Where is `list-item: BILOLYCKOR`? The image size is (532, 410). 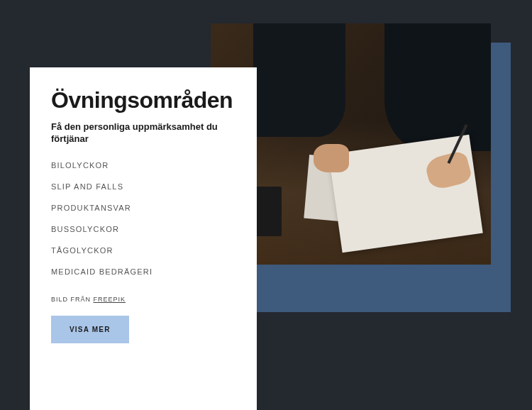 list-item: BILOLYCKOR is located at coordinates (143, 165).